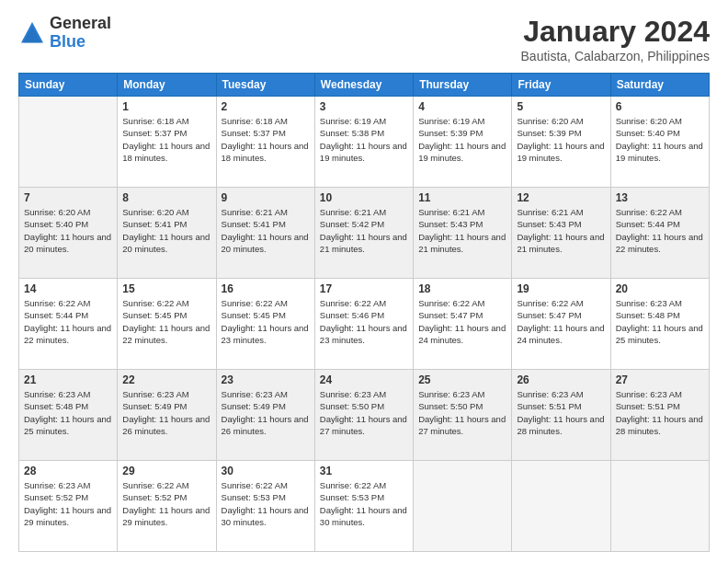 This screenshot has width=728, height=563. Describe the element at coordinates (364, 39) in the screenshot. I see `header: General Blue January 2024 Bautista, Cala…` at that location.